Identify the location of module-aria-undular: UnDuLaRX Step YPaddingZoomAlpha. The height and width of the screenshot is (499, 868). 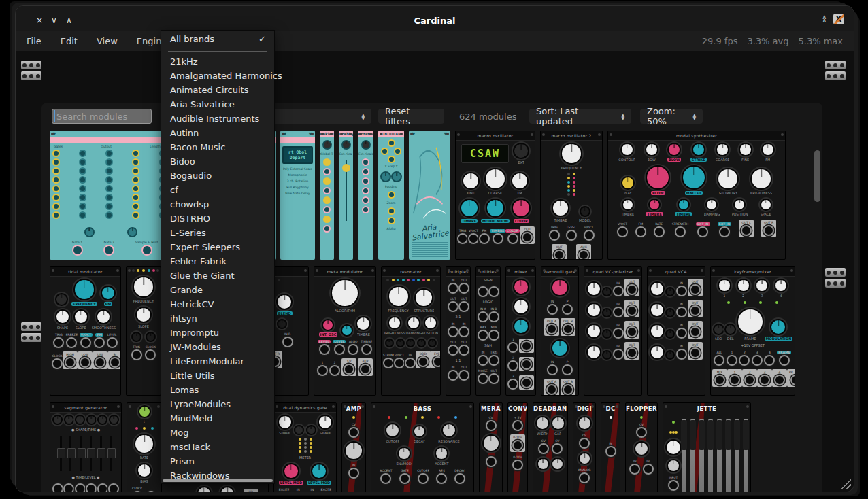
(391, 195).